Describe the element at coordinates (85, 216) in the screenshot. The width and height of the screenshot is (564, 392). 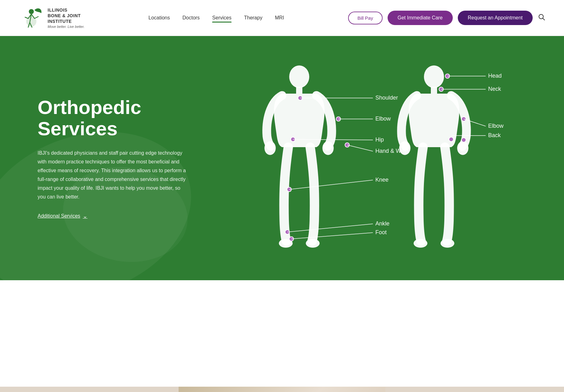
I see `chevron-down-icon: ⌄` at that location.